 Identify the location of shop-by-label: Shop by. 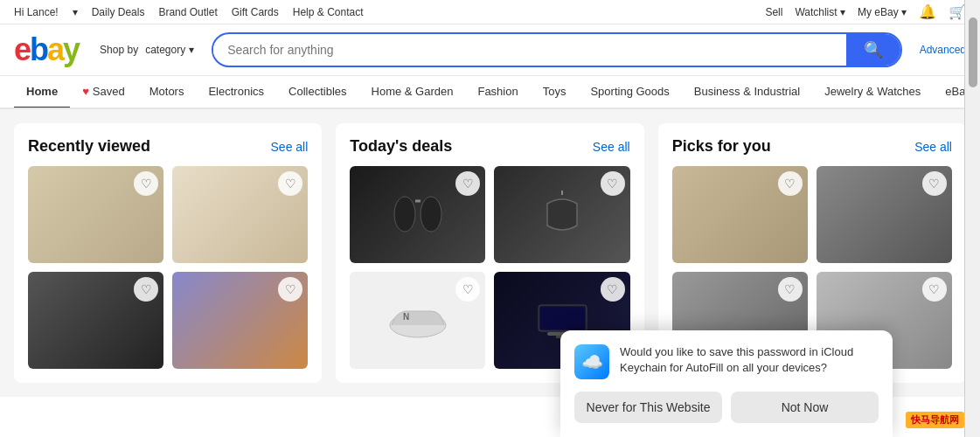
(119, 50).